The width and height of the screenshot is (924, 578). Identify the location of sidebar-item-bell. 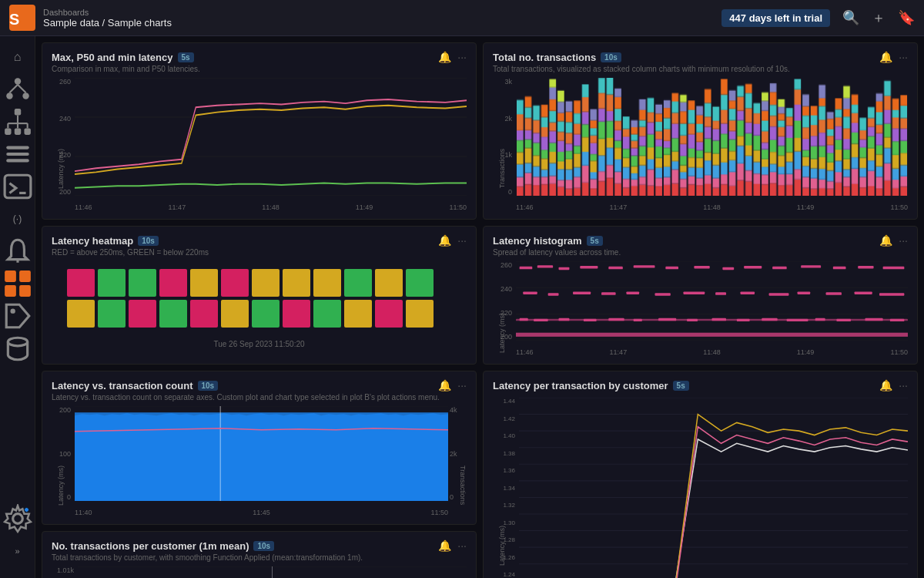
(18, 251).